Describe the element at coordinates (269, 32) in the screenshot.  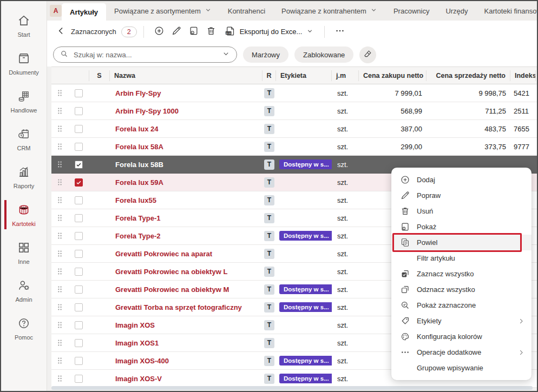
I see `export-excel-button: XLSX Eksportuj do Exce...` at that location.